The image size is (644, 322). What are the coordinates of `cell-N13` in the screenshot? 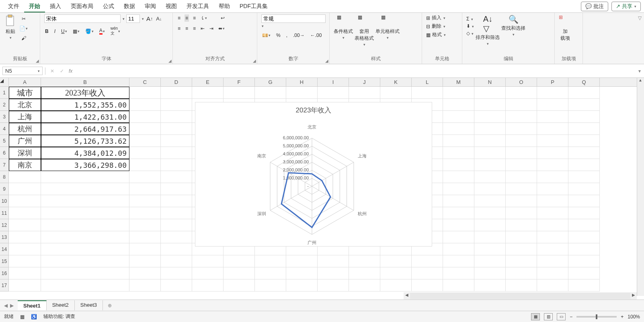 It's located at (490, 237).